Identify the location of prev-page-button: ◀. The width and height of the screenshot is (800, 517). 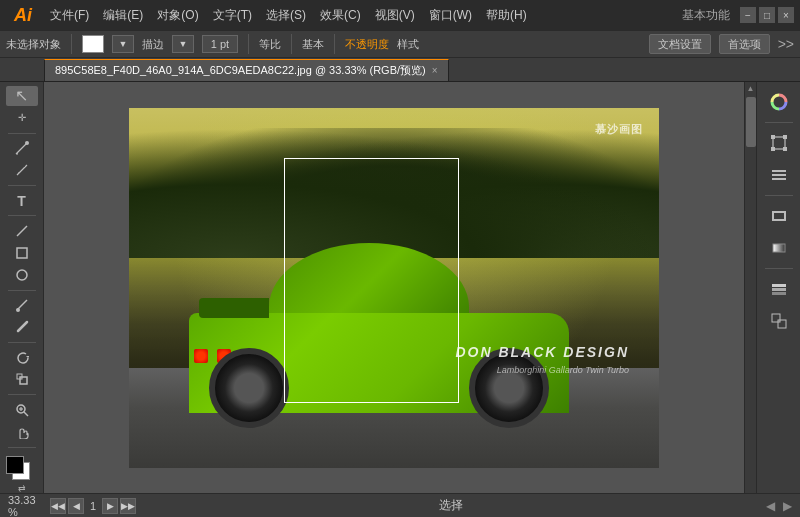
(76, 506).